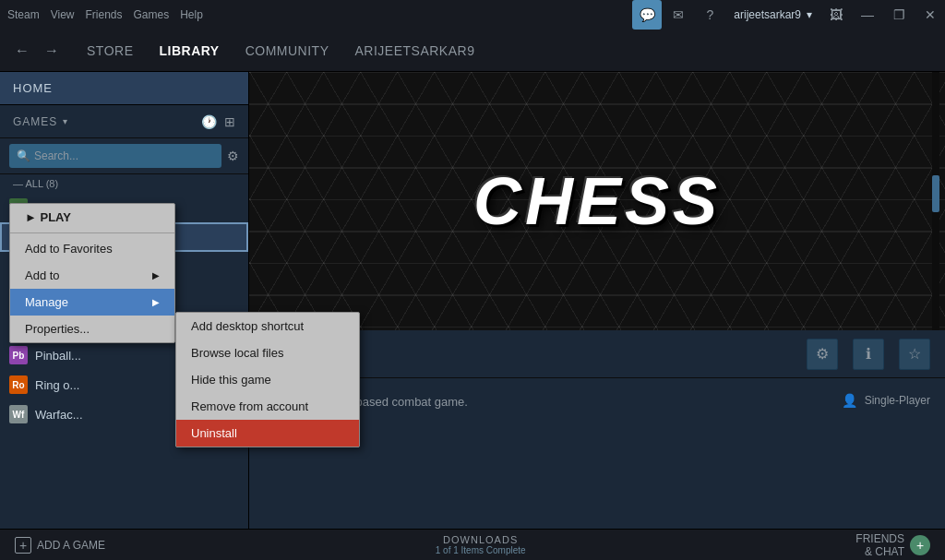 This screenshot has height=560, width=945. I want to click on help-button: ?, so click(710, 15).